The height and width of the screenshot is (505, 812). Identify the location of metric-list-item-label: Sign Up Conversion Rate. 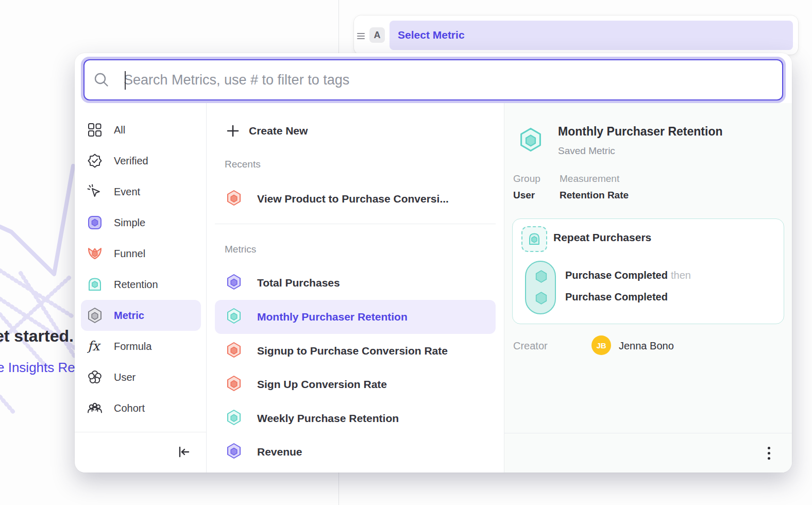
(322, 384).